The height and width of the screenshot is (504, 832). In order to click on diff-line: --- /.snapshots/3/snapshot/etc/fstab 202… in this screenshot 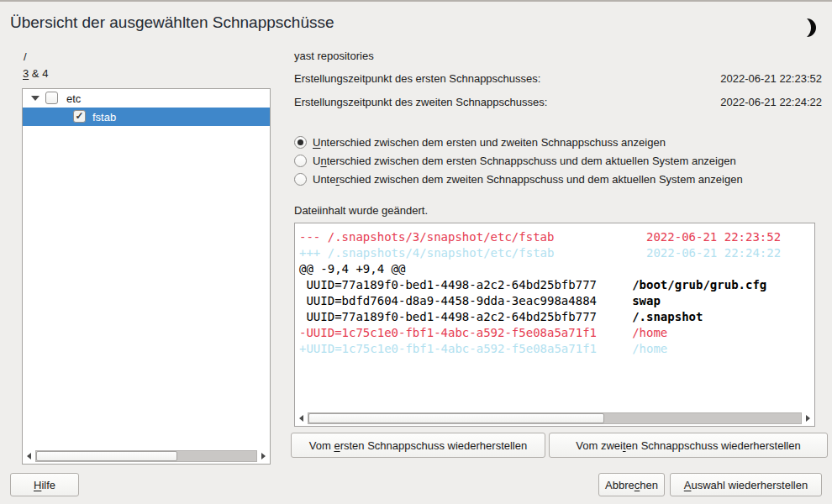, I will do `click(540, 237)`.